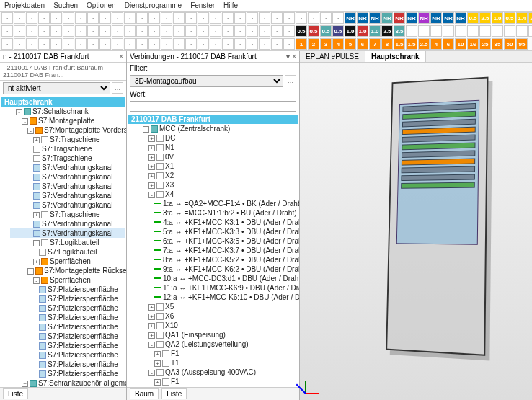 Image resolution: width=532 pixels, height=400 pixels. Describe the element at coordinates (169, 316) in the screenshot. I see `tree-item-label: X6` at that location.